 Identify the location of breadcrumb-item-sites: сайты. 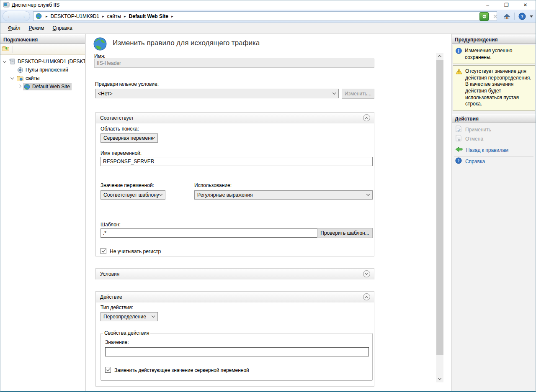
(114, 16).